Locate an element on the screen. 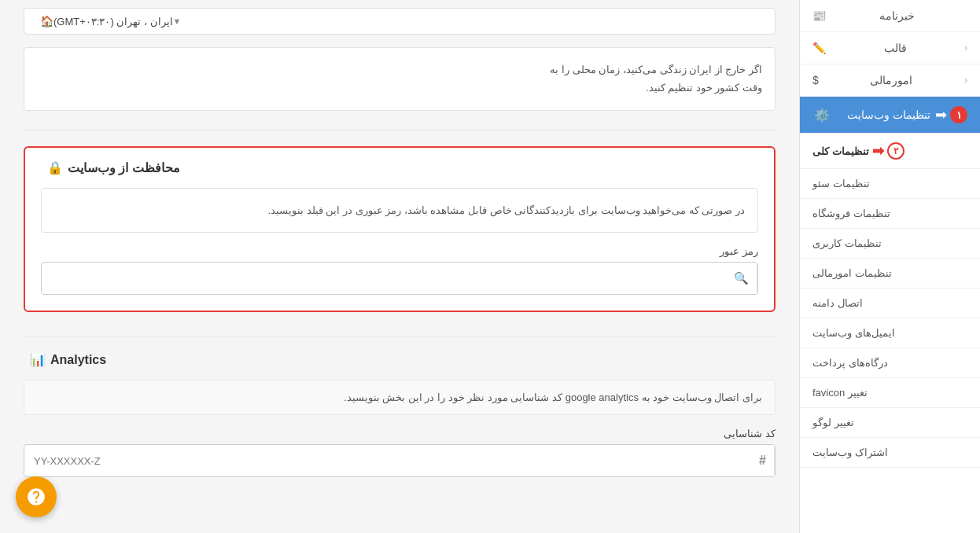  sub-item-label: تغییر favicon is located at coordinates (840, 393).